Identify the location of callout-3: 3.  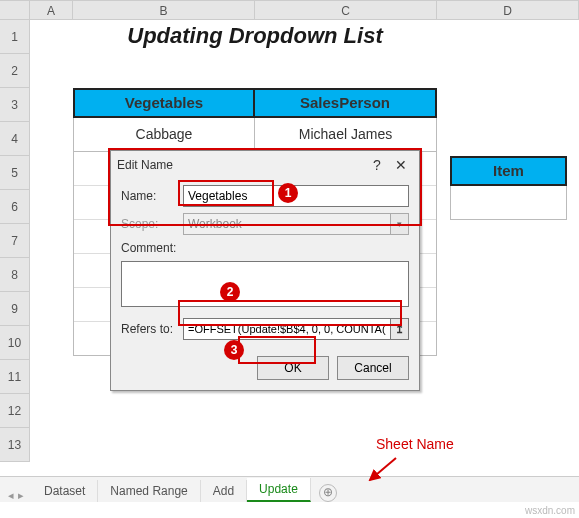
(234, 350).